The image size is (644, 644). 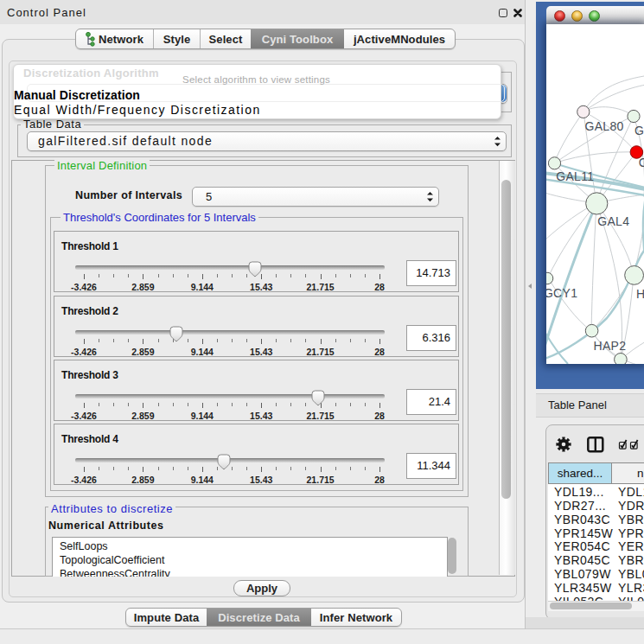 I want to click on svg-text: G., so click(x=640, y=131).